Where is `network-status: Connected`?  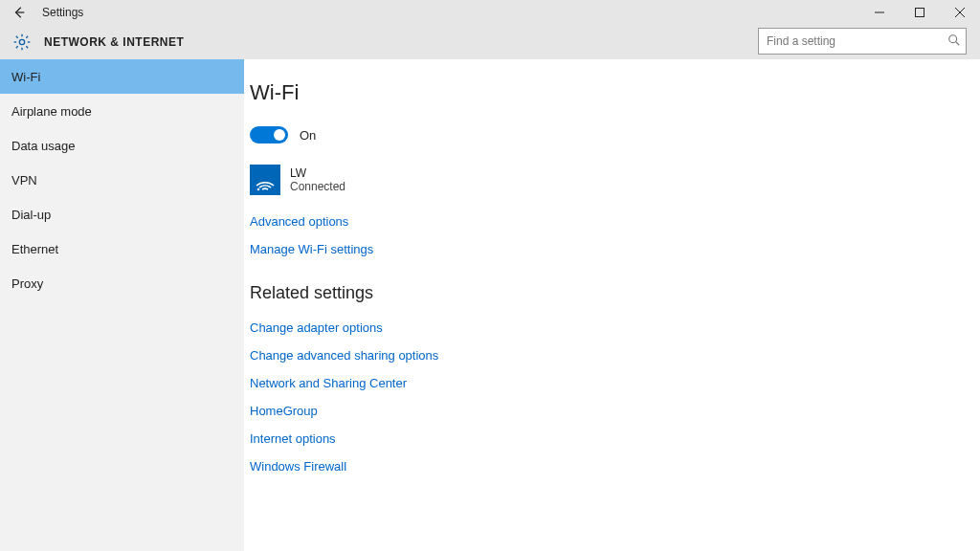
network-status: Connected is located at coordinates (318, 187).